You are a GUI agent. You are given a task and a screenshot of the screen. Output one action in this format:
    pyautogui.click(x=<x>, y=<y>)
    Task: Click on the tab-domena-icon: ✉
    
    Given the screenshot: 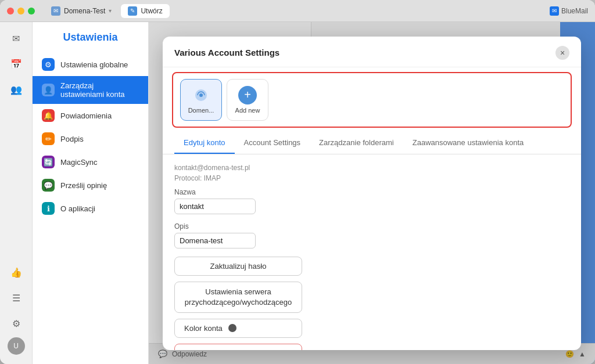 What is the action you would take?
    pyautogui.click(x=56, y=11)
    